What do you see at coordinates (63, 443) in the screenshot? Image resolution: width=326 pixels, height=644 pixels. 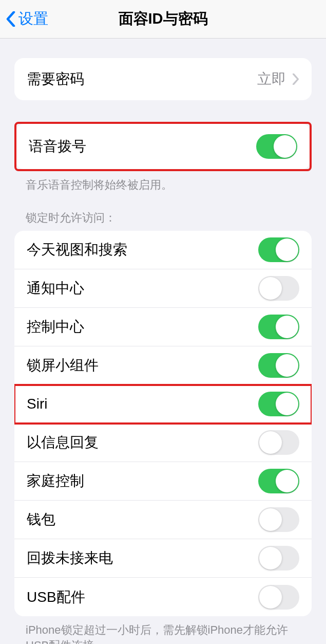 I see `lock-access-label: 以信息回复` at bounding box center [63, 443].